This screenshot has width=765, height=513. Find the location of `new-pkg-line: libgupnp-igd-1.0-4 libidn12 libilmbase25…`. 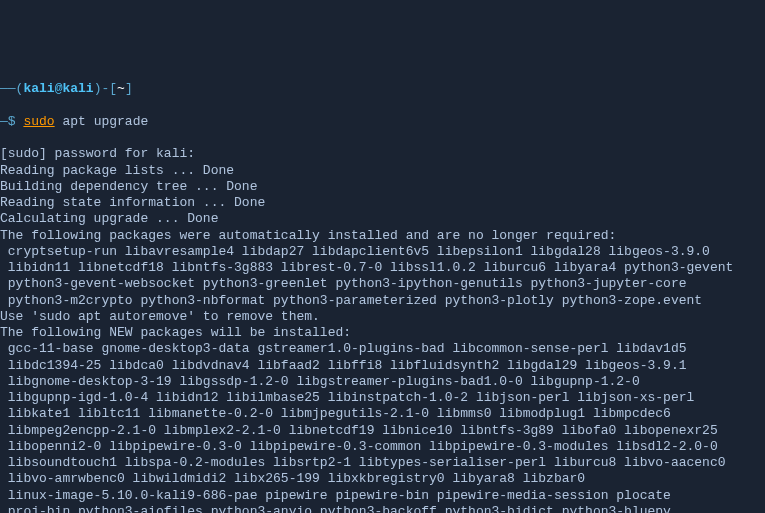

new-pkg-line: libgupnp-igd-1.0-4 libidn12 libilmbase25… is located at coordinates (347, 398).